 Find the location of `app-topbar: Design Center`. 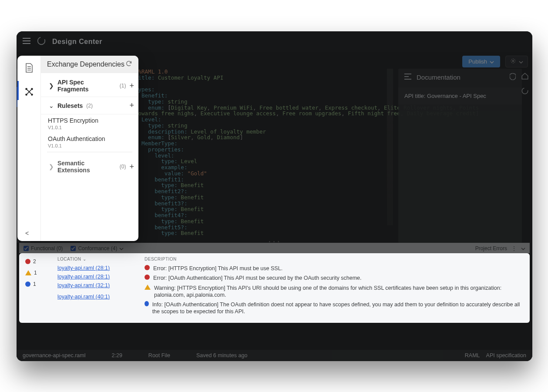

app-topbar: Design Center is located at coordinates (274, 42).